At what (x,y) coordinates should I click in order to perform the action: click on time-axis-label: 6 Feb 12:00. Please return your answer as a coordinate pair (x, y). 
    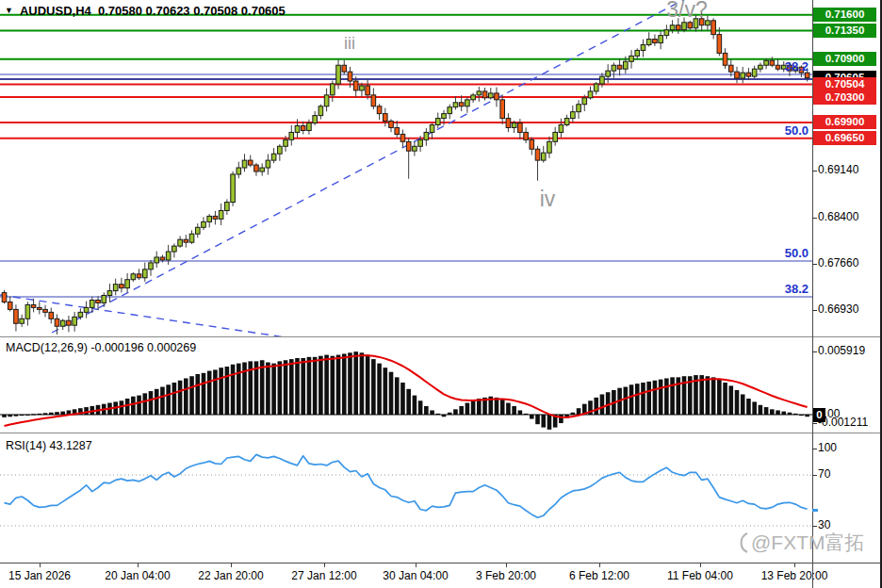
    Looking at the image, I should click on (599, 576).